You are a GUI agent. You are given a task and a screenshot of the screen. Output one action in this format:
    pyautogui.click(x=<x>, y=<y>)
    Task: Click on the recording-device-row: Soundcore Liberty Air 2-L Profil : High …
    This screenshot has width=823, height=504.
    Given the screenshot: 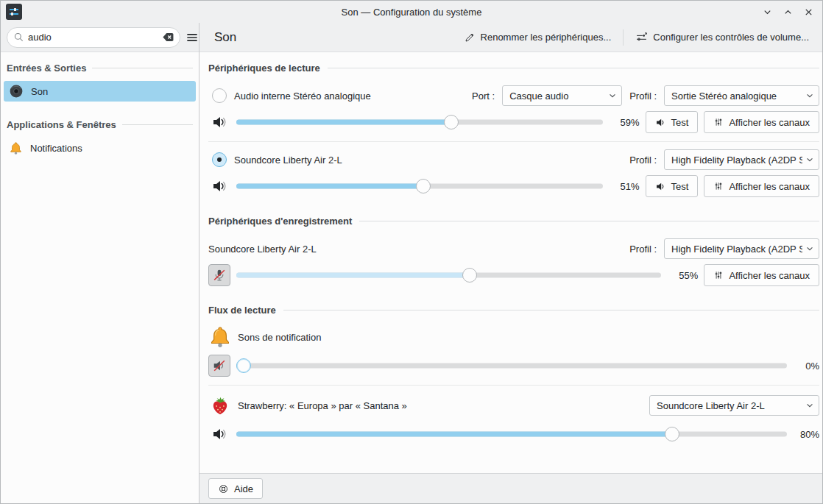 What is the action you would take?
    pyautogui.click(x=514, y=249)
    